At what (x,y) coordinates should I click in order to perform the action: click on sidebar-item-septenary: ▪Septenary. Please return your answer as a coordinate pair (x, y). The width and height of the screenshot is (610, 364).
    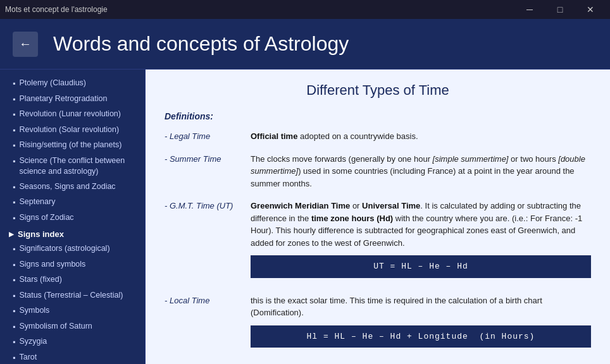
    Looking at the image, I should click on (72, 202).